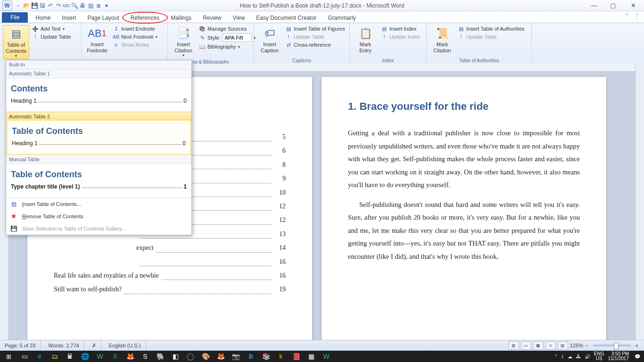 The image size is (644, 362). What do you see at coordinates (125, 346) in the screenshot?
I see `language-status: English (U.S.)` at bounding box center [125, 346].